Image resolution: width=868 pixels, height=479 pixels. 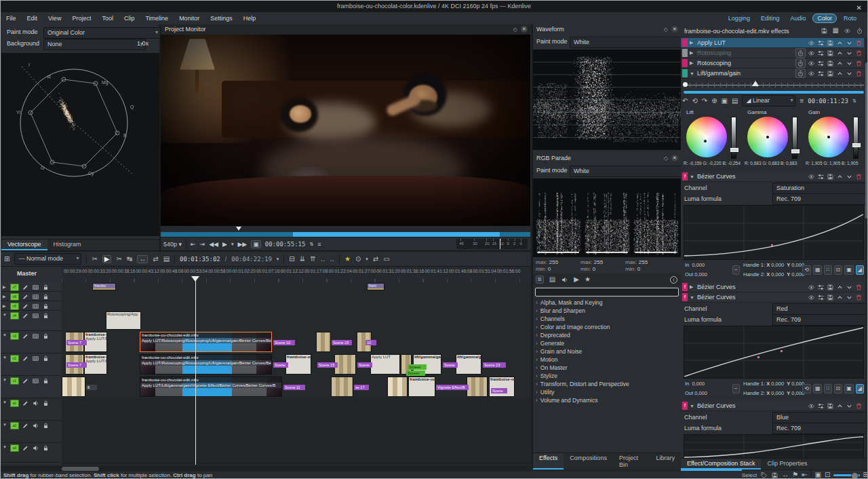 I want to click on edit-mode-select: — Normal mode▾, so click(x=47, y=259).